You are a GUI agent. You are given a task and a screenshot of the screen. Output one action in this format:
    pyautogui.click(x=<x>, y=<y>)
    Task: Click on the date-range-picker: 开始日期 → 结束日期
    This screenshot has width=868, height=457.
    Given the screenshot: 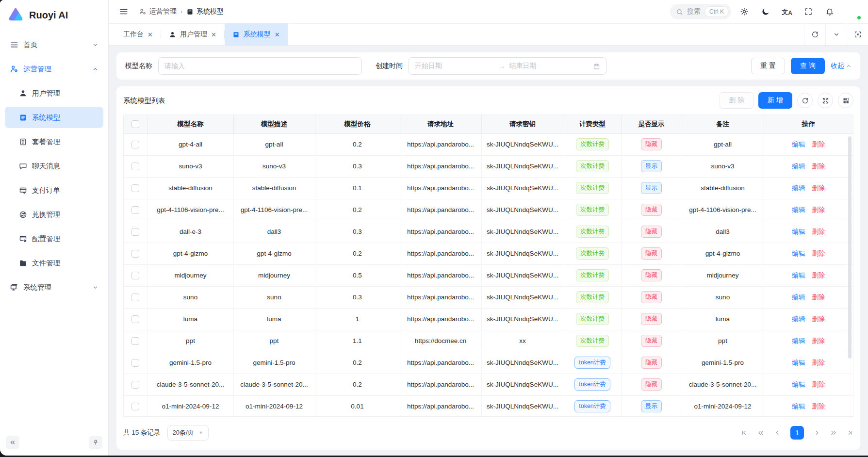 What is the action you would take?
    pyautogui.click(x=508, y=66)
    